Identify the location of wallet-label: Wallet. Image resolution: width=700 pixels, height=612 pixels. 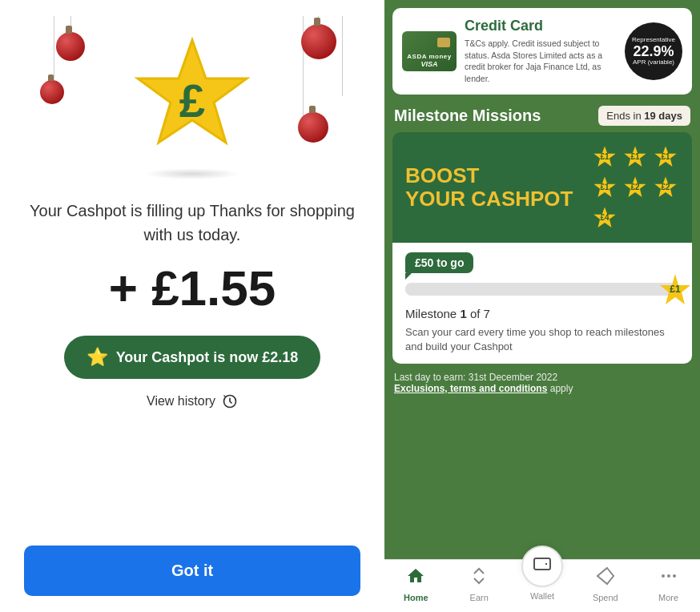
(542, 596).